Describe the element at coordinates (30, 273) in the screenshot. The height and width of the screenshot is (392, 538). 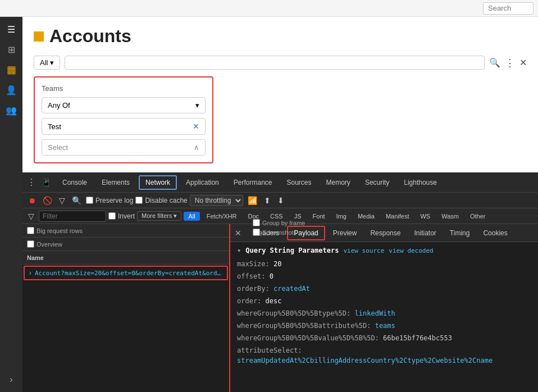
I see `request-arrow-icon: ›` at that location.